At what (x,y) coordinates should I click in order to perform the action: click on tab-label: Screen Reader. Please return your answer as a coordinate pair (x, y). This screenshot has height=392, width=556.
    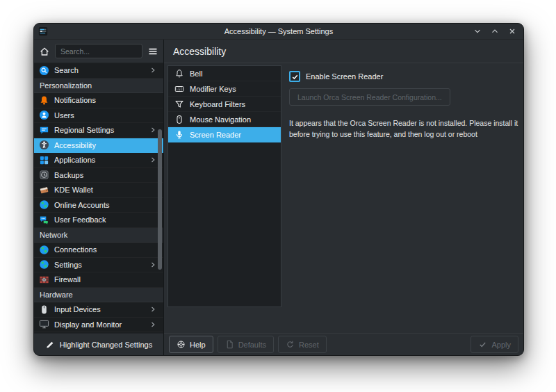
    Looking at the image, I should click on (215, 135).